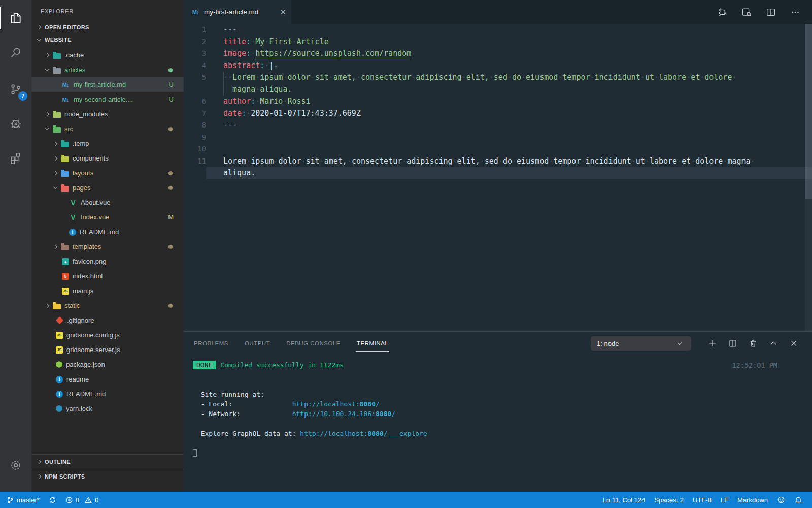 The height and width of the screenshot is (508, 812). What do you see at coordinates (171, 306) in the screenshot?
I see `git-modified-dot` at bounding box center [171, 306].